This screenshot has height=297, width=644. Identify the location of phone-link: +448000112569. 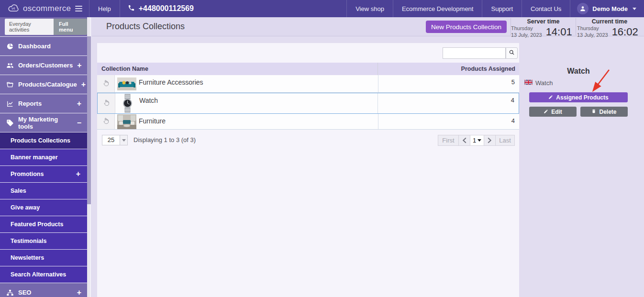
(161, 9).